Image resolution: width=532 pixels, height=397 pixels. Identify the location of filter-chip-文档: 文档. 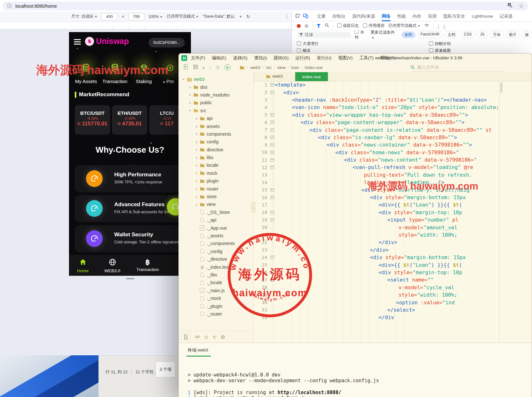
(451, 35).